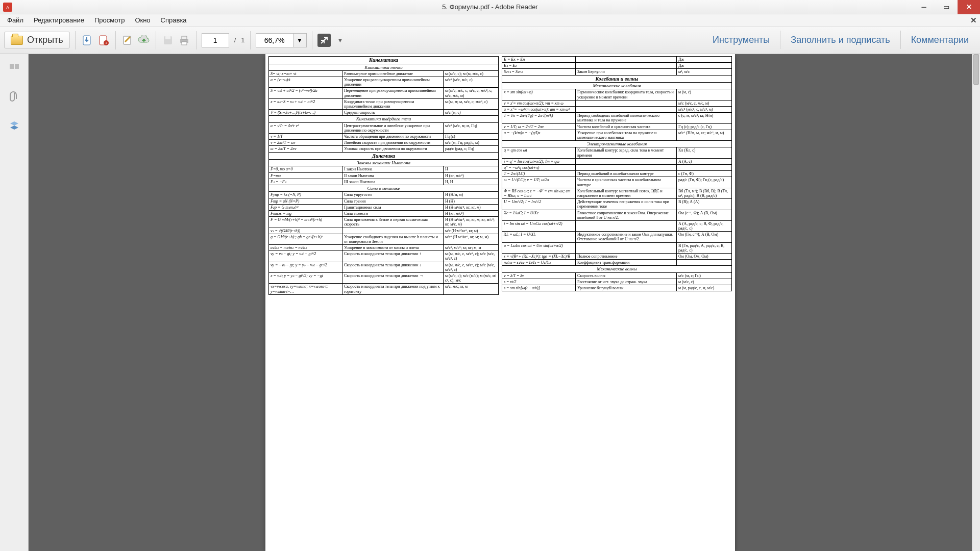  What do you see at coordinates (539, 72) in the screenshot?
I see `formula-cell: S₁v₁ = S₂v₂` at bounding box center [539, 72].